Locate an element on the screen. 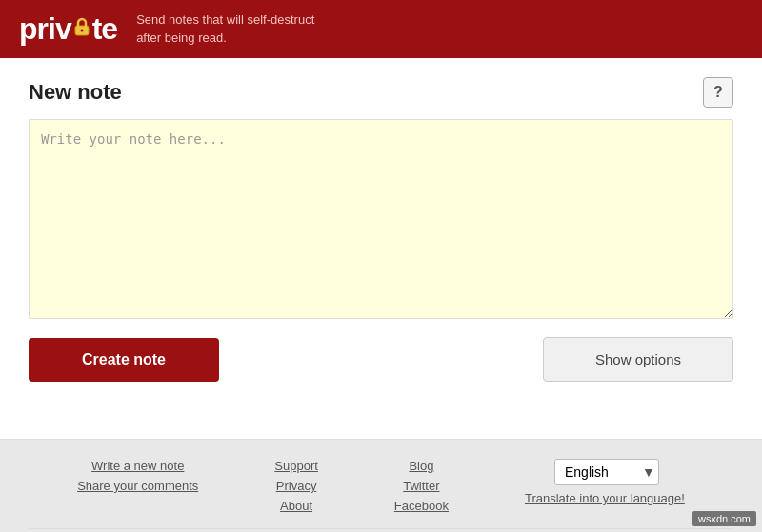  actions-row: Create note Show options is located at coordinates (381, 360).